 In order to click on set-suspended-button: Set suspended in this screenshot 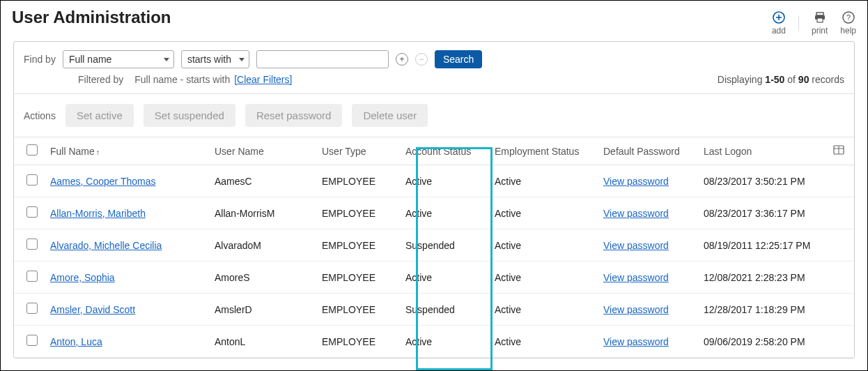, I will do `click(189, 116)`.